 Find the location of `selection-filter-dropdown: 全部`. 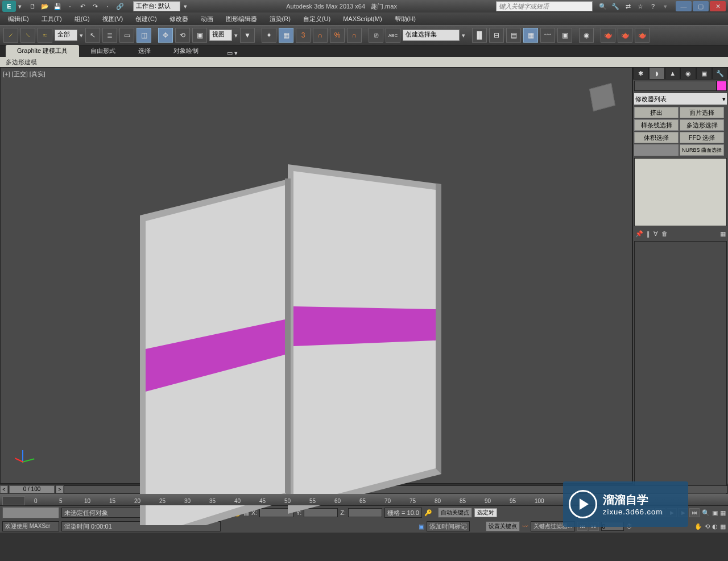

selection-filter-dropdown: 全部 is located at coordinates (66, 35).